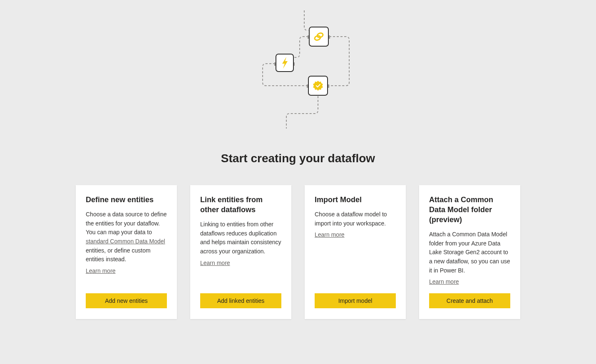  I want to click on card-link-entities: Link entities from other dataflows Linki…, so click(241, 252).